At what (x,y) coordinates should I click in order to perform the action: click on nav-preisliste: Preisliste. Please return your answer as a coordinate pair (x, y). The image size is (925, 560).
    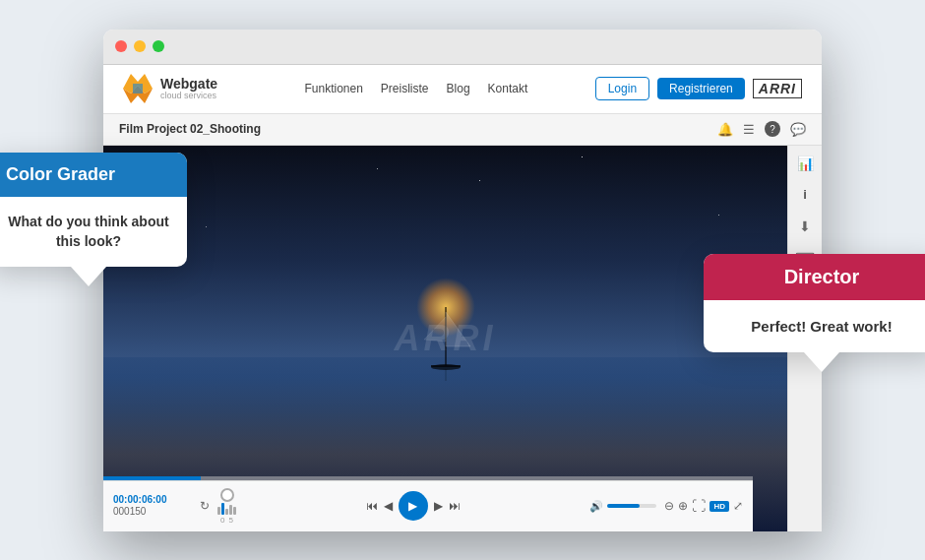
    Looking at the image, I should click on (405, 89).